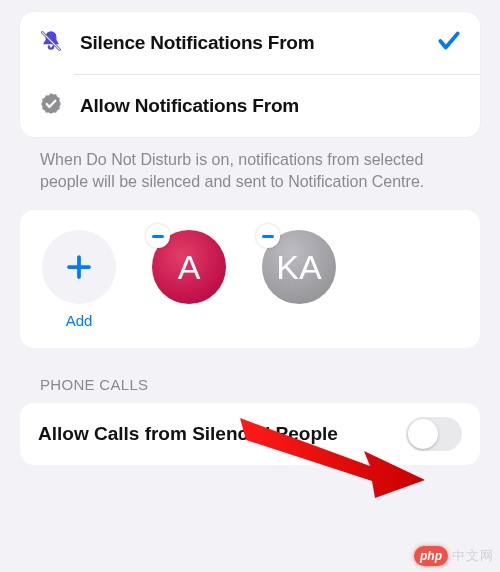 This screenshot has width=500, height=572. Describe the element at coordinates (473, 556) in the screenshot. I see `watermark-text: 中文网` at that location.